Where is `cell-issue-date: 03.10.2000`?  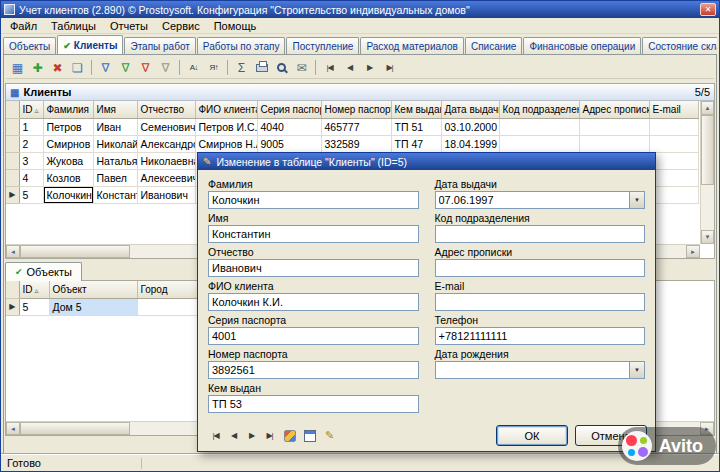 cell-issue-date: 03.10.2000 is located at coordinates (470, 126).